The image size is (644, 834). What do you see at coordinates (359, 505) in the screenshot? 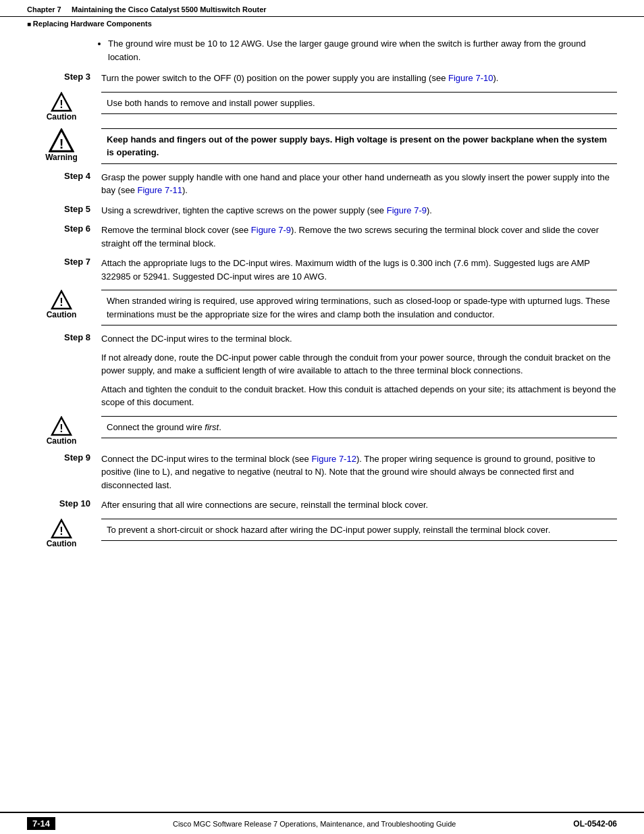
I see `step-10-content: After ensuring that all wire connections…` at bounding box center [359, 505].